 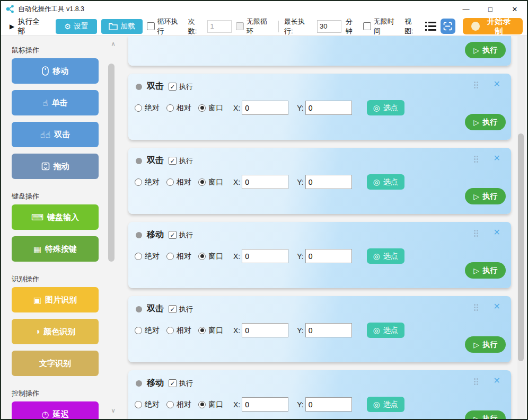 I want to click on times-input, so click(x=219, y=26).